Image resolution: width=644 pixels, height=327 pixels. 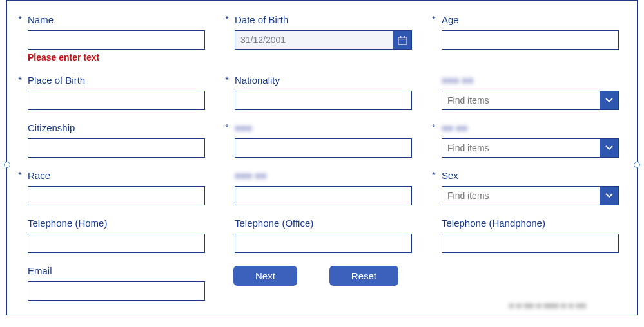 What do you see at coordinates (317, 234) in the screenshot?
I see `field-tel-office: * Telephone (Office)` at bounding box center [317, 234].